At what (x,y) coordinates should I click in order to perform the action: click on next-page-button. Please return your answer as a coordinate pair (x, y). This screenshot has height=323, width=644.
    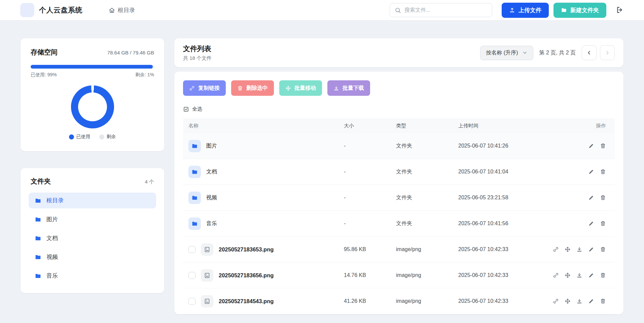
    Looking at the image, I should click on (607, 53).